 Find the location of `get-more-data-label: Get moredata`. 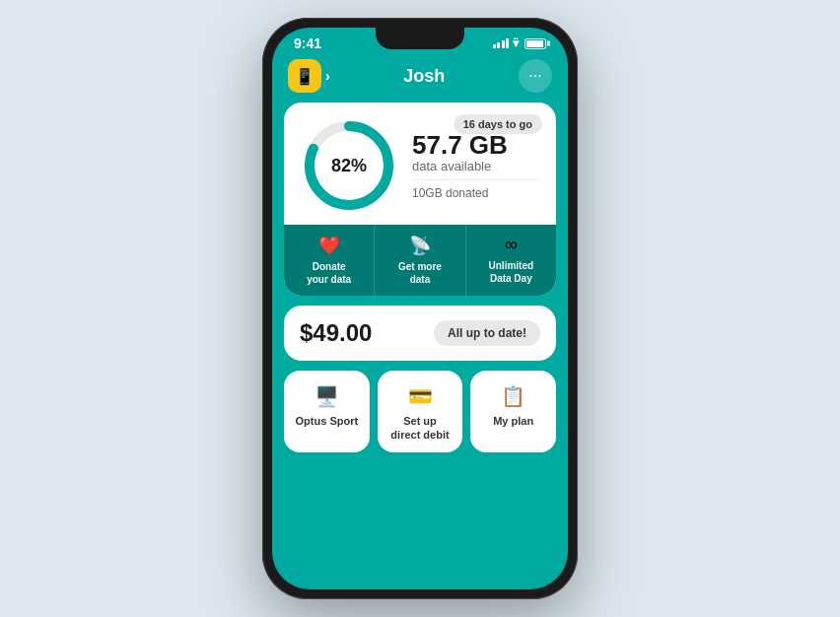

get-more-data-label: Get moredata is located at coordinates (420, 273).